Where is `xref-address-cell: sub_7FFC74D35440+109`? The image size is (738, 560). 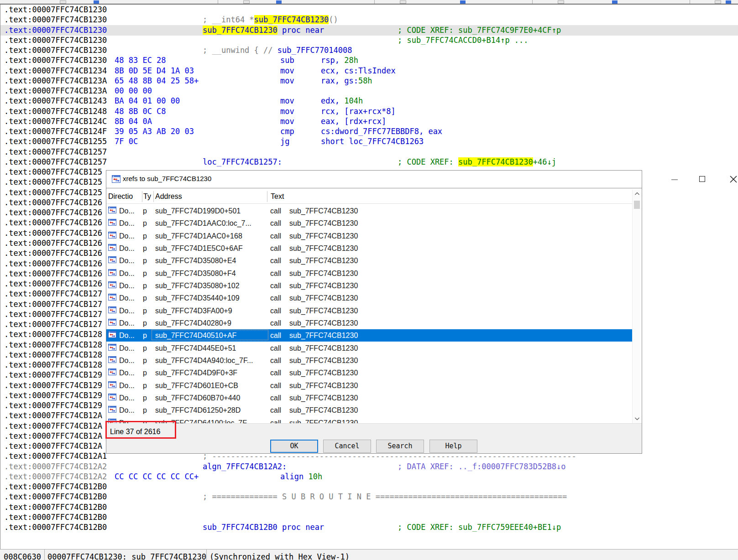 xref-address-cell: sub_7FFC74D35440+109 is located at coordinates (197, 298).